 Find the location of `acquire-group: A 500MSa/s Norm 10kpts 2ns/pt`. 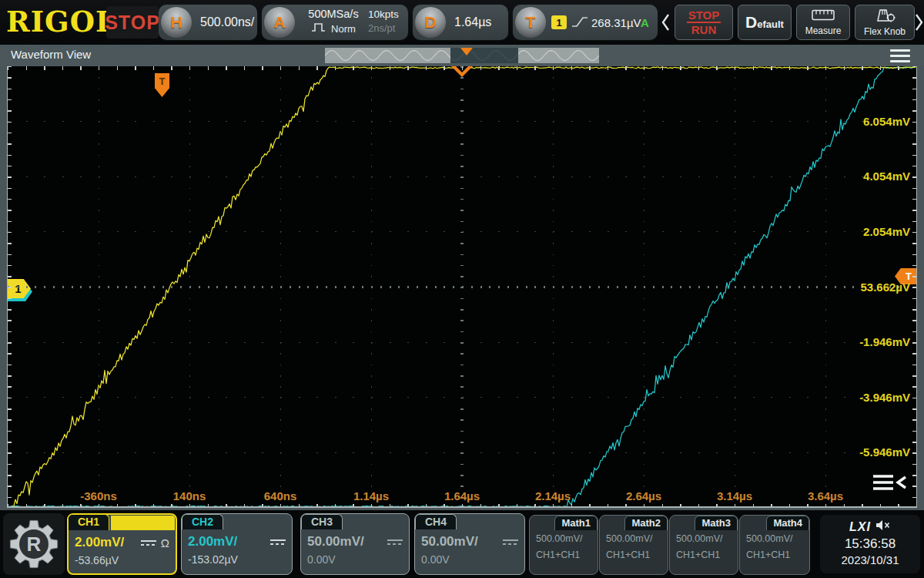

acquire-group: A 500MSa/s Norm 10kpts 2ns/pt is located at coordinates (335, 22).